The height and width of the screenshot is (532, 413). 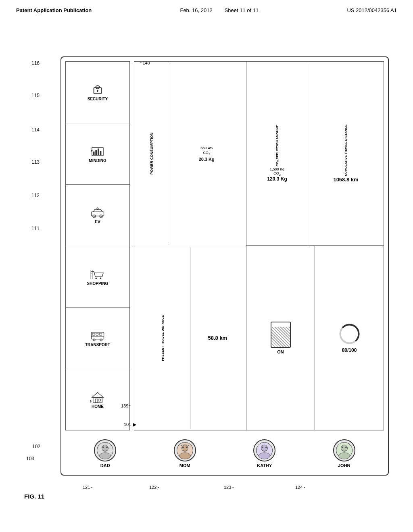 What do you see at coordinates (152, 154) in the screenshot?
I see `power-consumption-label: POWER CONSUMPTION` at bounding box center [152, 154].